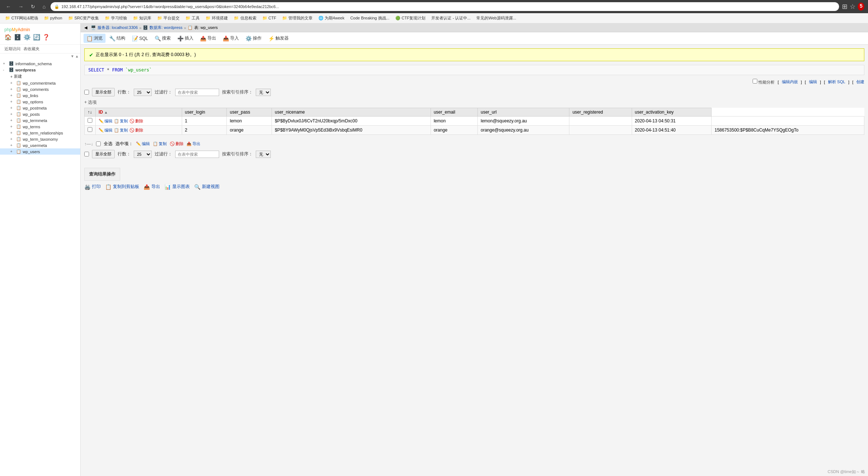 This screenshot has width=868, height=476. I want to click on bottom-copy-btn: 📋 复制, so click(160, 144).